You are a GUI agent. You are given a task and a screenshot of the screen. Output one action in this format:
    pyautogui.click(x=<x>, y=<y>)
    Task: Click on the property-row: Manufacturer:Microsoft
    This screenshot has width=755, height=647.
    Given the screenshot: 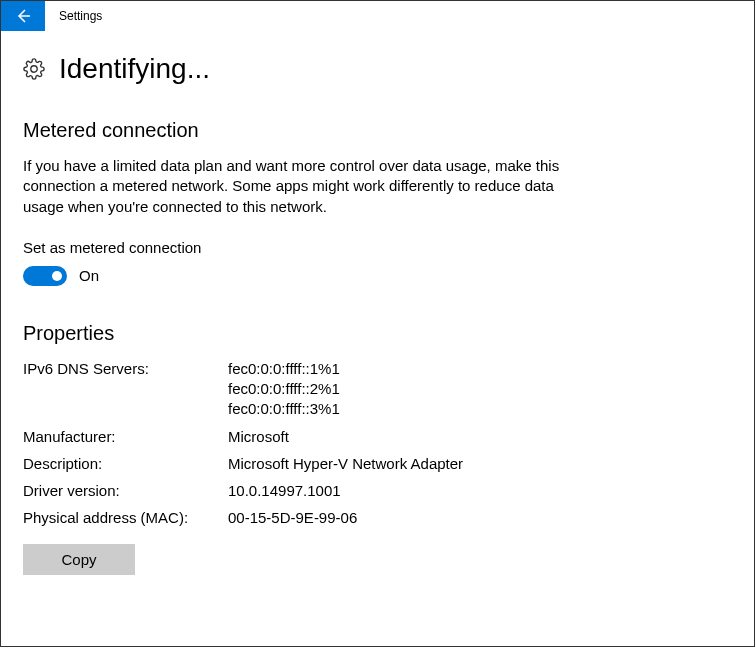 What is the action you would take?
    pyautogui.click(x=378, y=437)
    